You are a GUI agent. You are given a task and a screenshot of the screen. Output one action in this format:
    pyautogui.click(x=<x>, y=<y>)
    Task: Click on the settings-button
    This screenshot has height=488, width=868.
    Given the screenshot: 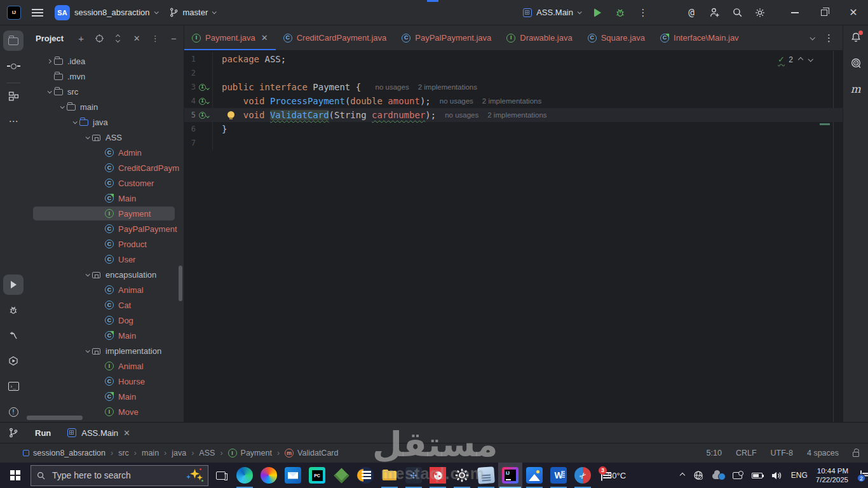 What is the action you would take?
    pyautogui.click(x=760, y=13)
    